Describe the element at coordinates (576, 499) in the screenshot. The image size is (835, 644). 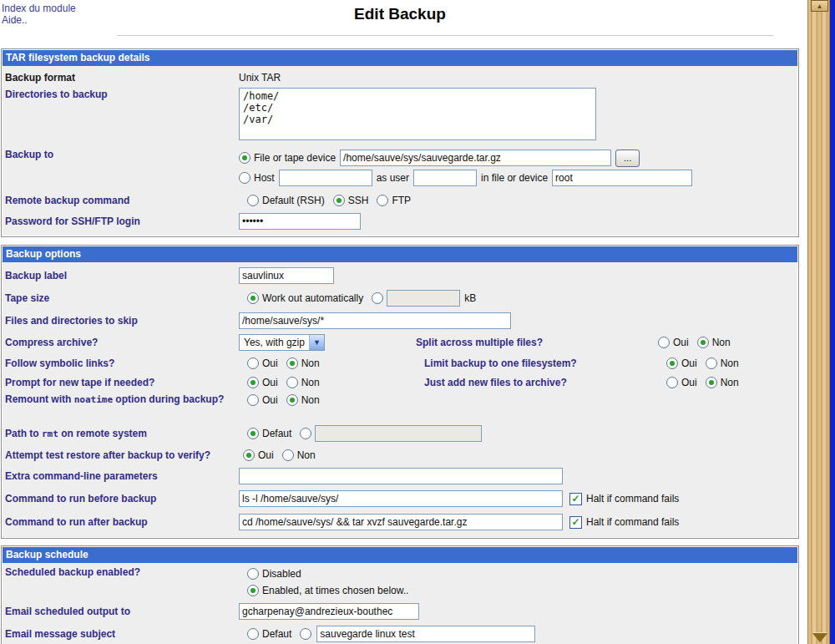
I see `halt-before-checkbox: ✓` at that location.